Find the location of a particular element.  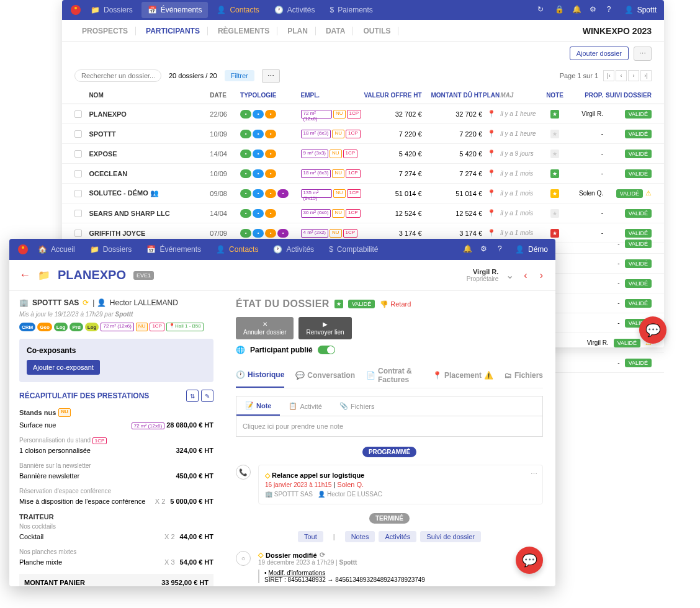

nav-dossiers: 📁 Dossiers is located at coordinates (112, 10).